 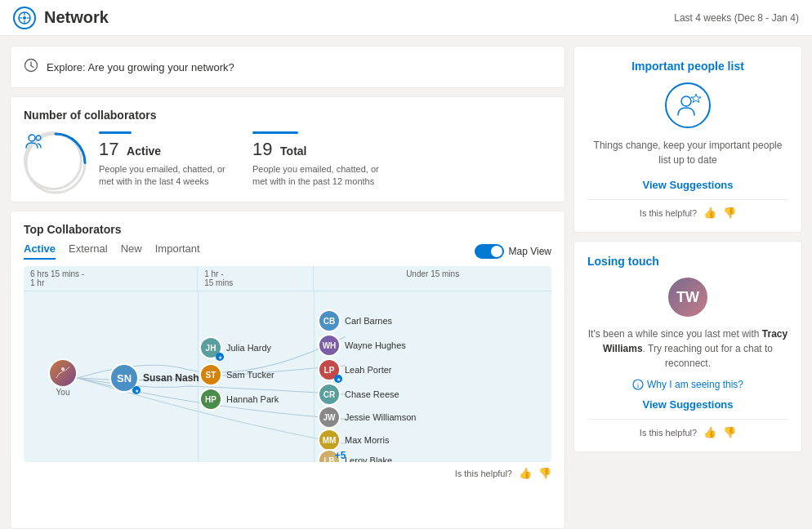 What do you see at coordinates (710, 212) in the screenshot?
I see `thumbs-up-icon-1: 👍` at bounding box center [710, 212].